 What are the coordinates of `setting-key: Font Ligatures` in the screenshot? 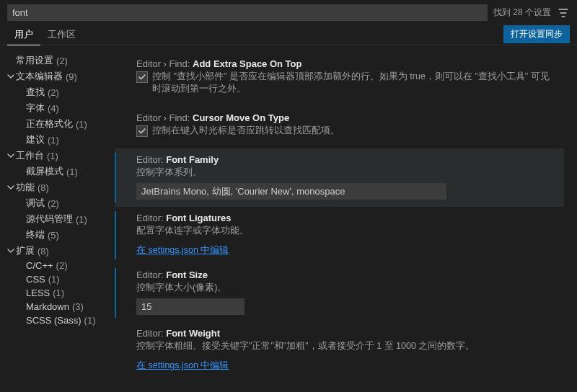 It's located at (198, 218).